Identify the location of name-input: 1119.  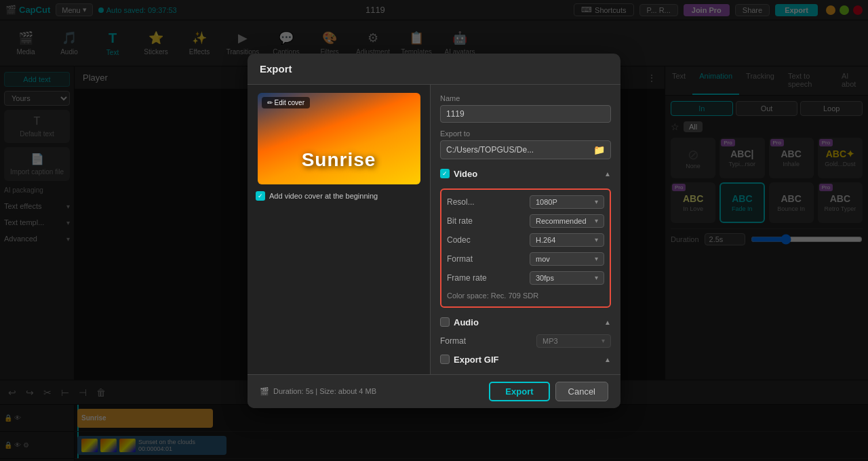
(526, 114).